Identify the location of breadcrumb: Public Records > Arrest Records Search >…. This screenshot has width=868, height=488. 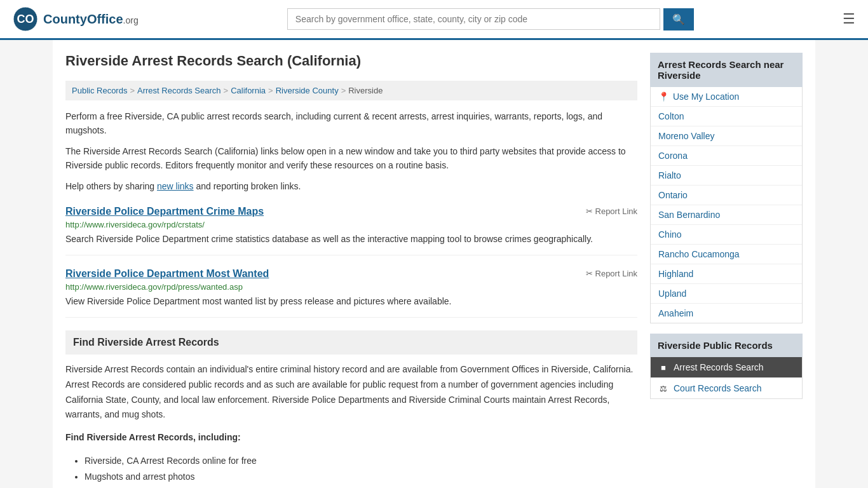
(351, 90).